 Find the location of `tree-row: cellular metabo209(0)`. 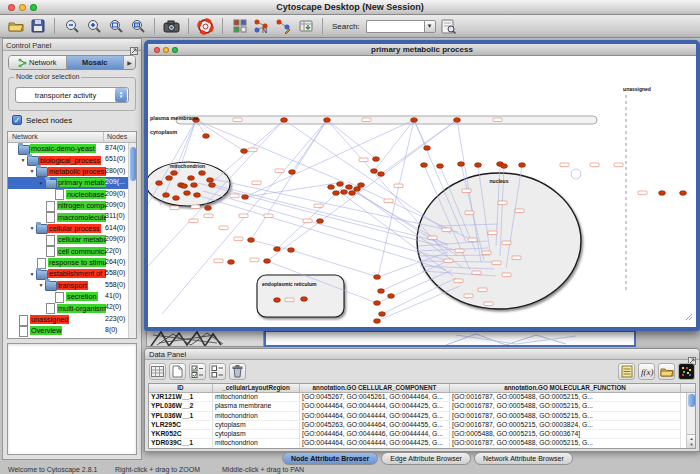

tree-row: cellular metabo209(0) is located at coordinates (72, 240).